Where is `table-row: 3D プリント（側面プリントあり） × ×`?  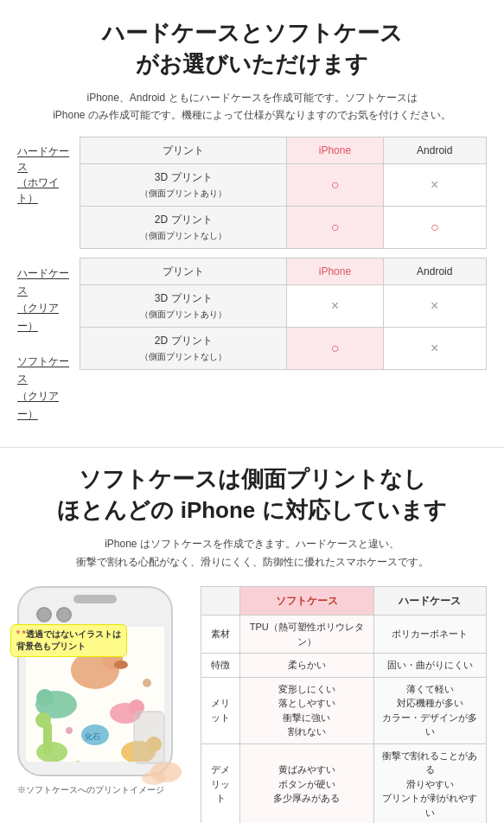 table-row: 3D プリント（側面プリントあり） × × is located at coordinates (284, 306).